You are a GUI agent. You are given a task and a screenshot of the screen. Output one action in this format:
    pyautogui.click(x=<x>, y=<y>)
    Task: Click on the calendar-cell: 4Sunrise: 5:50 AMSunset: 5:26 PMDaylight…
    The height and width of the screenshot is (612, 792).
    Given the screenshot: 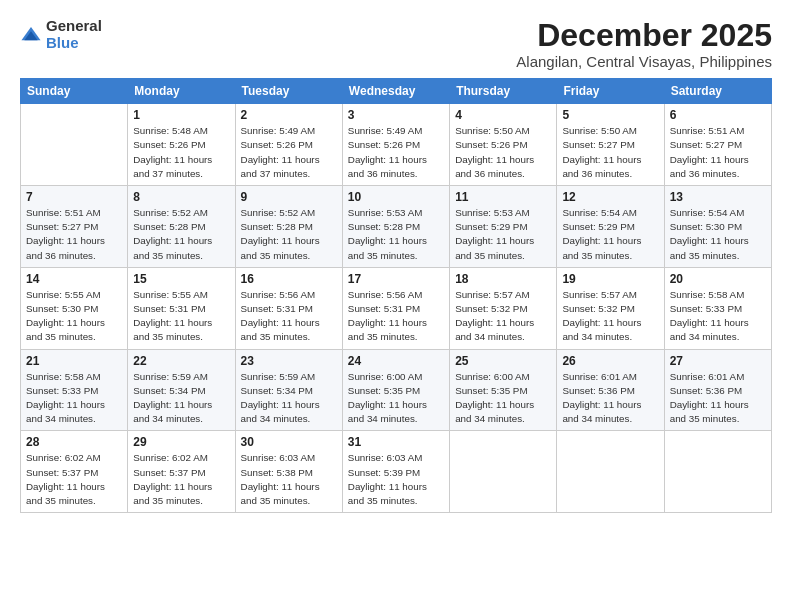 What is the action you would take?
    pyautogui.click(x=504, y=145)
    